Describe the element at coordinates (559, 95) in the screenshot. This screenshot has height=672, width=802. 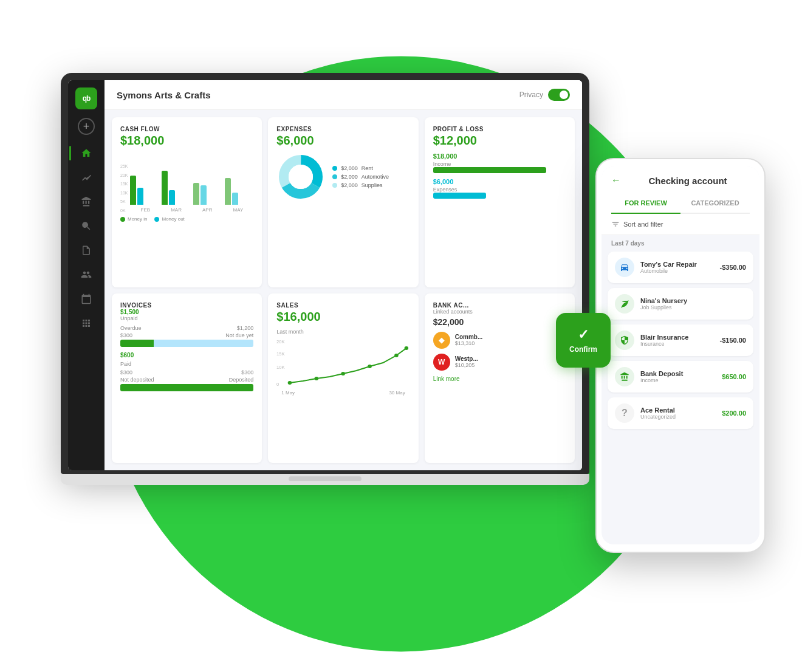
I see `privacy-switch` at that location.